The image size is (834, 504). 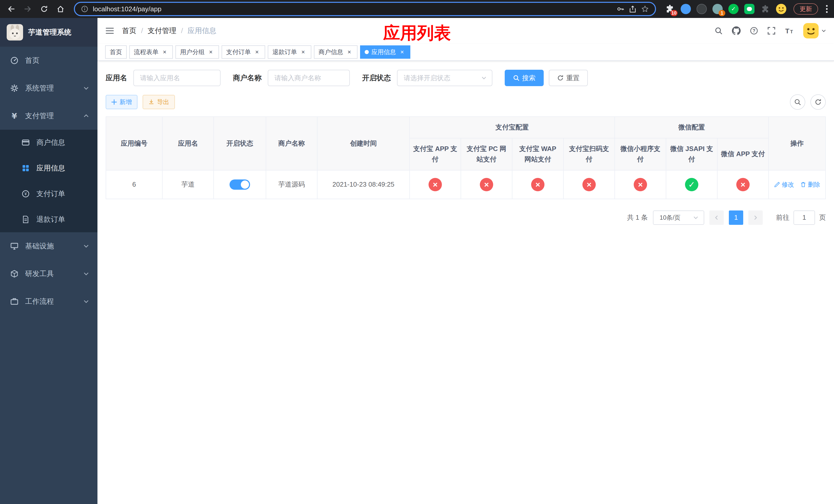 I want to click on tab-merchant-info: 商户信息×, so click(x=336, y=52).